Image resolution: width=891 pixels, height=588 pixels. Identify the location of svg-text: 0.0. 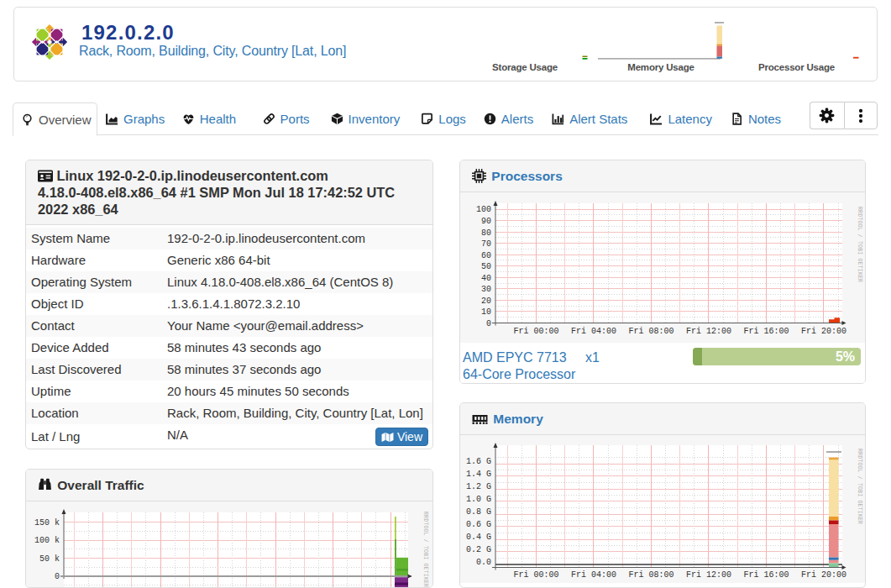
(484, 563).